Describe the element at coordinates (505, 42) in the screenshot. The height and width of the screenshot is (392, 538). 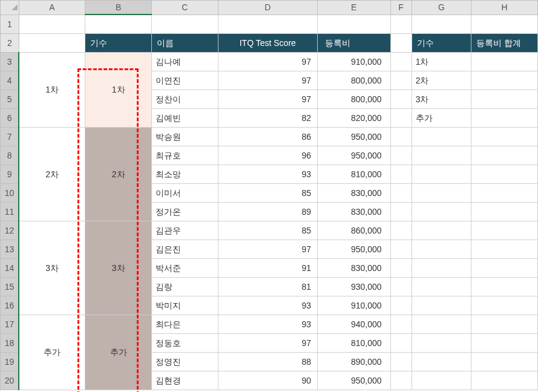
I see `header-sum-fee: 등록비 합계` at that location.